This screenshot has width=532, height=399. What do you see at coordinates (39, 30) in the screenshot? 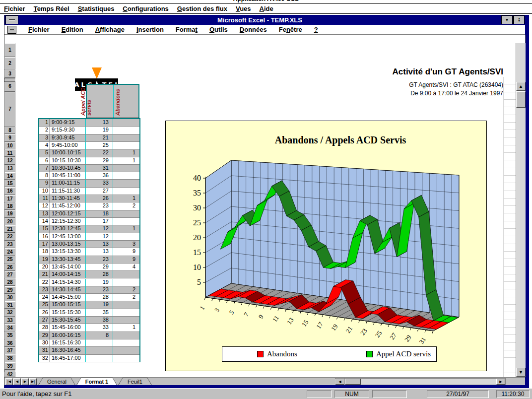
I see `excel-menu-fichier: Fichier` at bounding box center [39, 30].